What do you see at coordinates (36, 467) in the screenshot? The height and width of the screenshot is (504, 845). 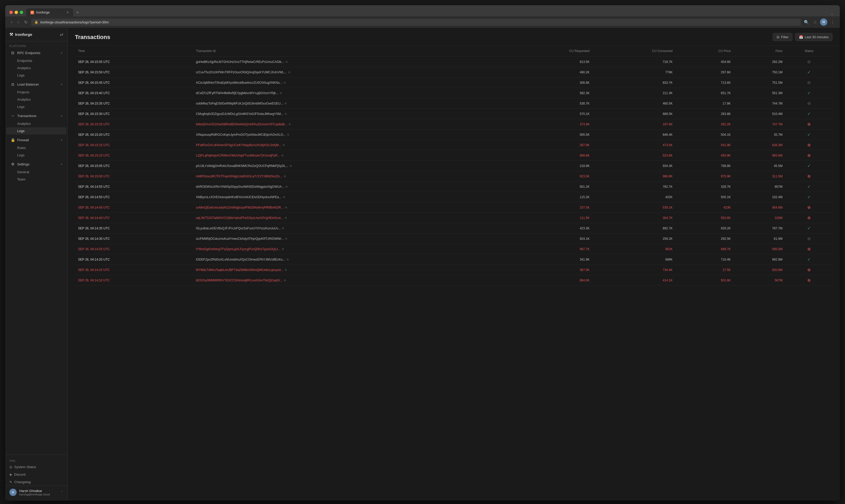 I see `sidebar-item-system-status: ◎ System Status` at bounding box center [36, 467].